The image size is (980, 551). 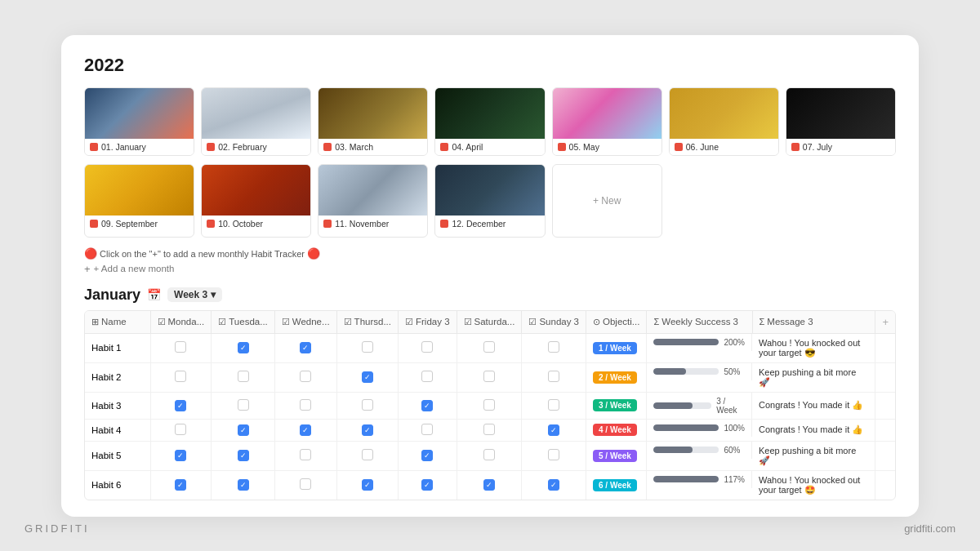 I want to click on th-saturday: ☑Saturda..., so click(x=489, y=322).